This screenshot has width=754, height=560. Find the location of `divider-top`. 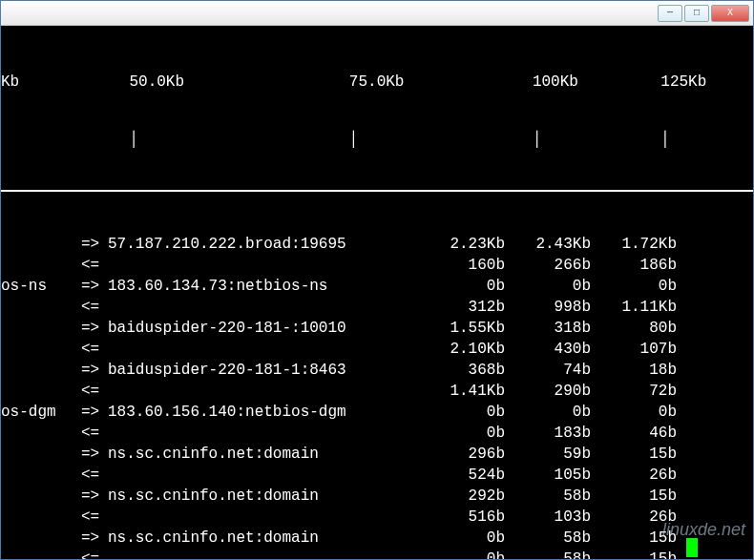

divider-top is located at coordinates (377, 191).